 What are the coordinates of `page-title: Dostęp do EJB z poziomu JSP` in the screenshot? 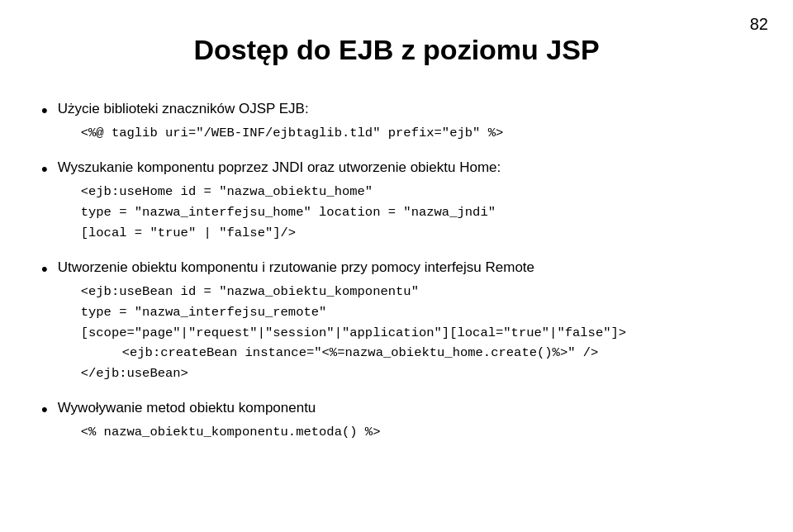 It's located at (396, 50).